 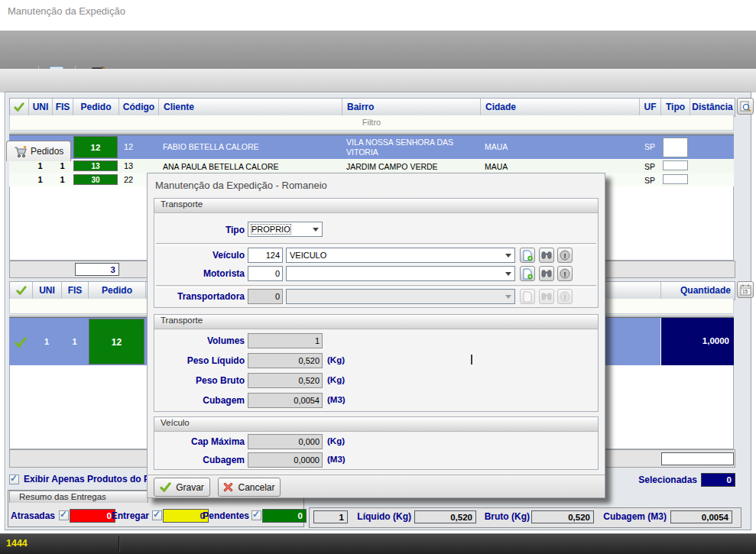 I want to click on transportadora-search-button, so click(x=547, y=296).